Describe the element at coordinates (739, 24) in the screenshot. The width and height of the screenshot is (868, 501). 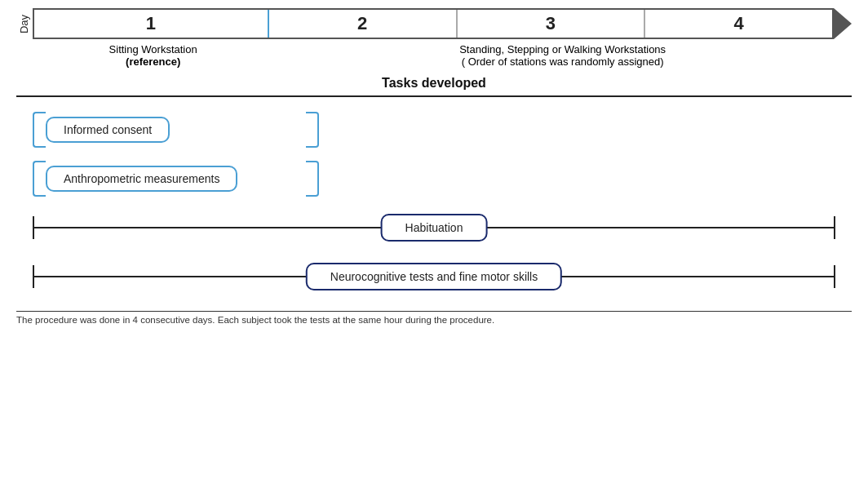
I see `timeline-segment-4: 4` at that location.